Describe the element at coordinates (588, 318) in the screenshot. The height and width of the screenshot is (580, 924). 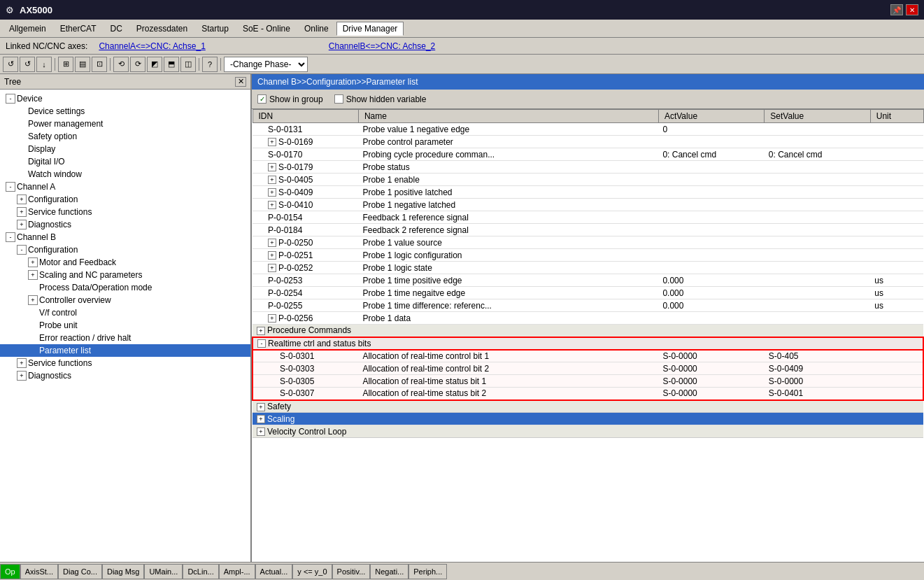
I see `table-row: +P-0-0256Probe 1 data` at that location.